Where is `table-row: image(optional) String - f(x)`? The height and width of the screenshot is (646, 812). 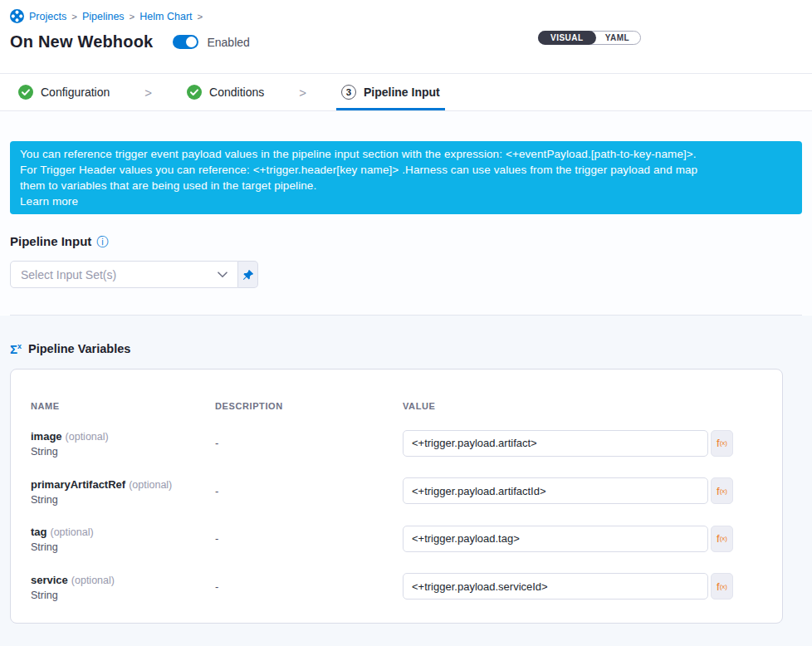
table-row: image(optional) String - f(x) is located at coordinates (397, 443).